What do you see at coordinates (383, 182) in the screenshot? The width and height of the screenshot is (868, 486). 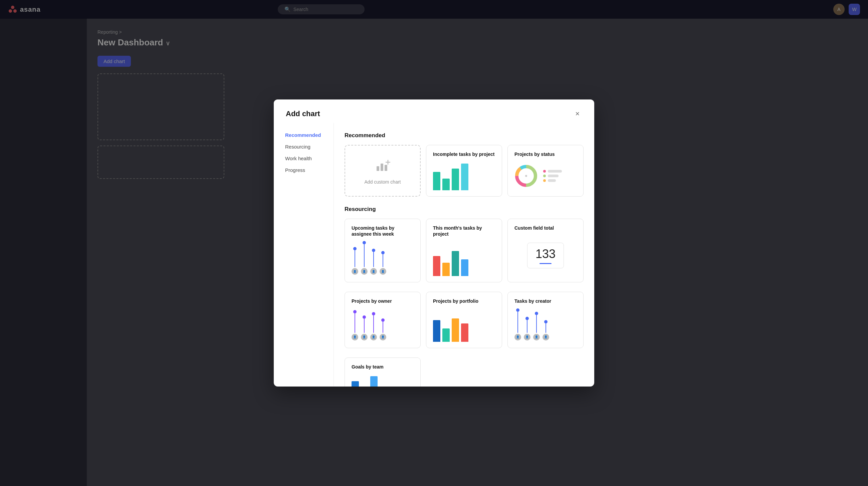 I see `add-custom-label: Add custom chart` at bounding box center [383, 182].